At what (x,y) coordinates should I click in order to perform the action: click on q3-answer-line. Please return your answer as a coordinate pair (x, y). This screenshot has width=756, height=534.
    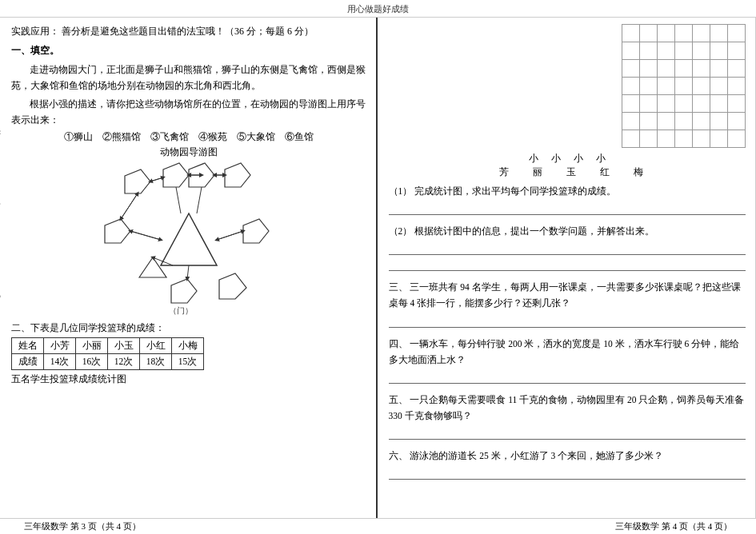
    Looking at the image, I should click on (568, 321).